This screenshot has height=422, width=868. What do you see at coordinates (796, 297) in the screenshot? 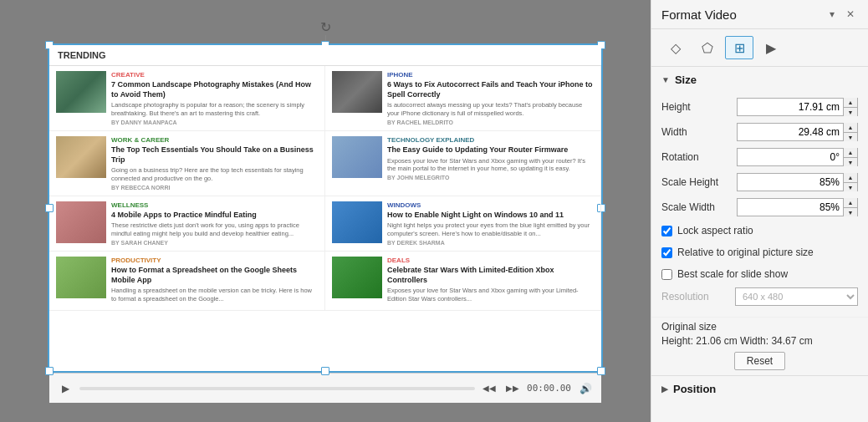
I see `resolution-select: 640 x 480 800 x 600 1024 x 768` at bounding box center [796, 297].